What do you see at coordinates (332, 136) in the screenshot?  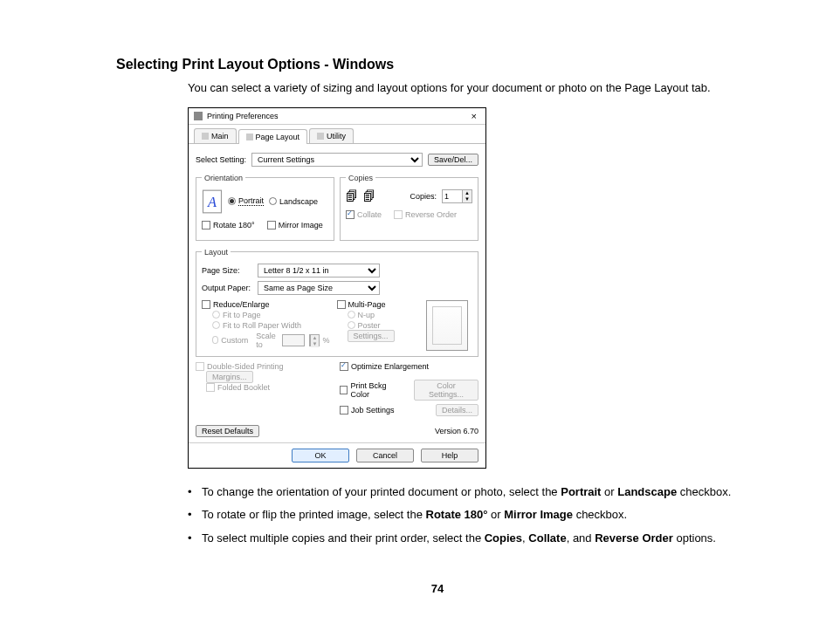 I see `tab-utility: Utility` at bounding box center [332, 136].